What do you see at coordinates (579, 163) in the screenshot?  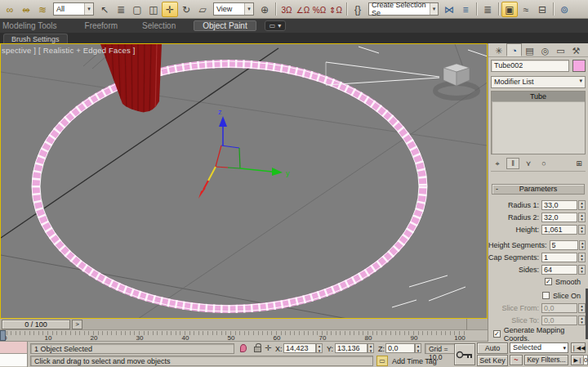 I see `configure-modifier-sets-icon: ⊞` at bounding box center [579, 163].